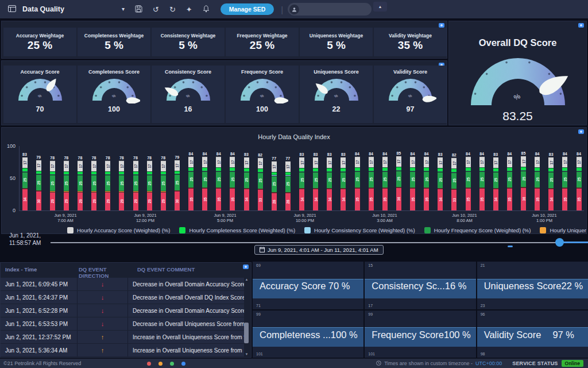  Describe the element at coordinates (478, 230) in the screenshot. I see `legend-item: Hourly Frequency Score (Weighted) (%)` at that location.